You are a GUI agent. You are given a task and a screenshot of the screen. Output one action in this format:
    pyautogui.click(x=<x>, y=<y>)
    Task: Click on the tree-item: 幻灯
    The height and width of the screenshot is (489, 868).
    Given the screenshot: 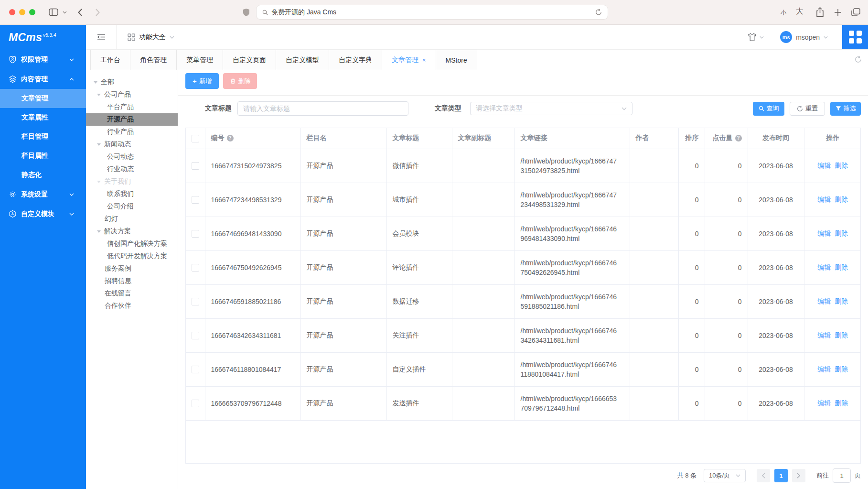 What is the action you would take?
    pyautogui.click(x=132, y=219)
    